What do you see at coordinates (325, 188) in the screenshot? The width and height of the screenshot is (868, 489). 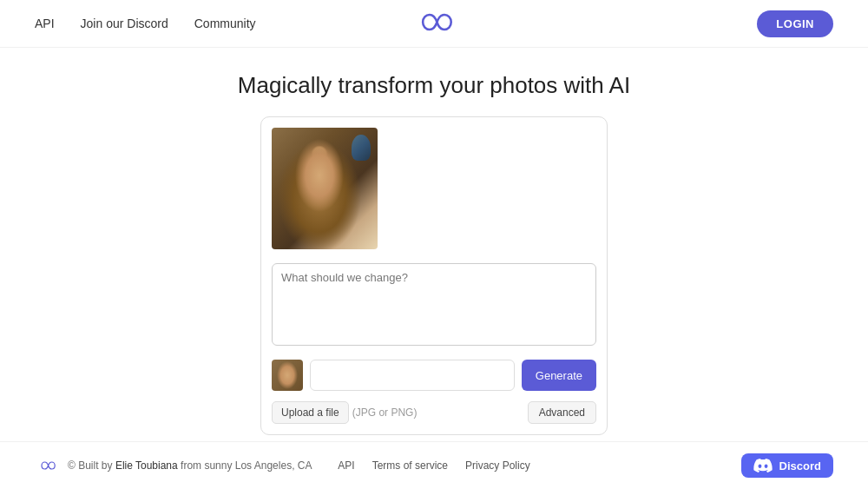 I see `uploaded-image` at bounding box center [325, 188].